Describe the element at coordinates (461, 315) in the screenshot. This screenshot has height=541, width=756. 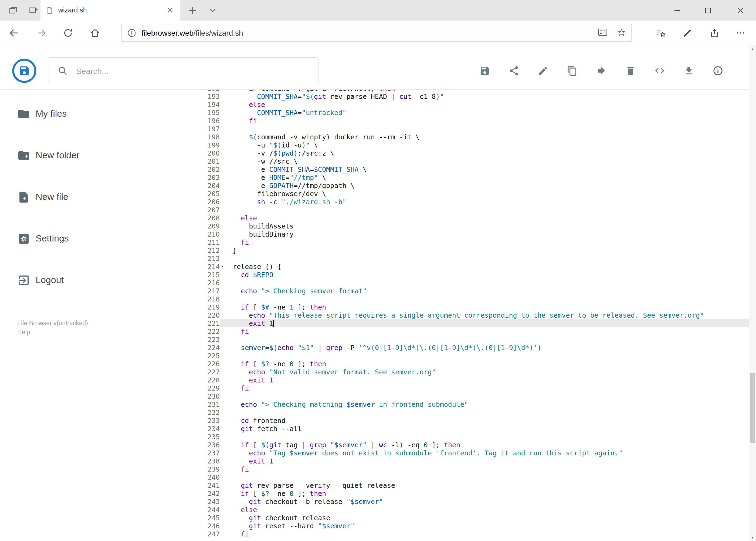
I see `code-line: 220 echo "This release script requires a…` at that location.